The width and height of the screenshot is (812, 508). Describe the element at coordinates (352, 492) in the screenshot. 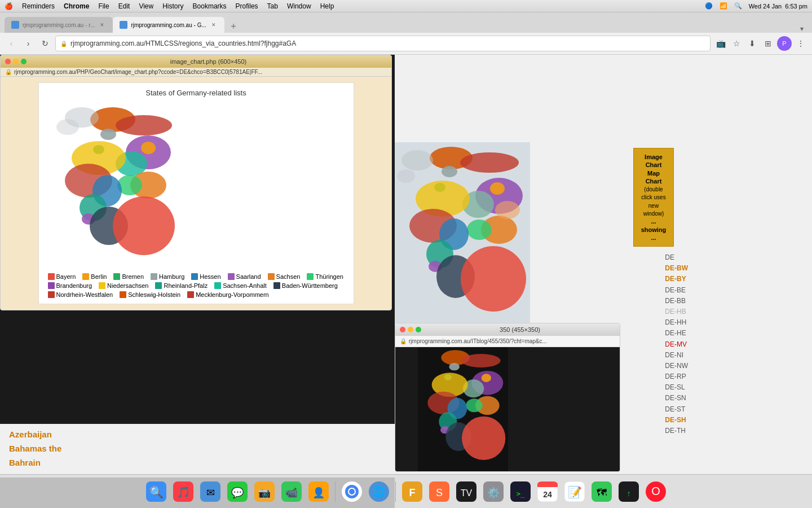

I see `dock-chrome` at that location.